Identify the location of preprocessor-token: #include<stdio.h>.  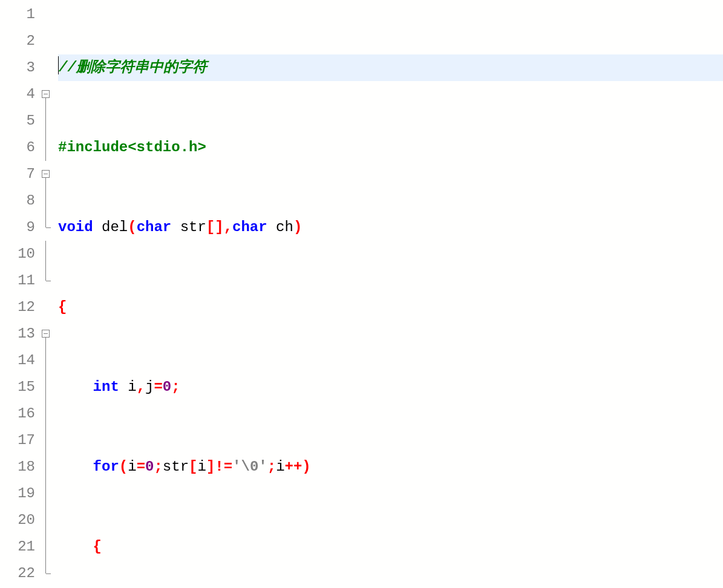
(132, 148).